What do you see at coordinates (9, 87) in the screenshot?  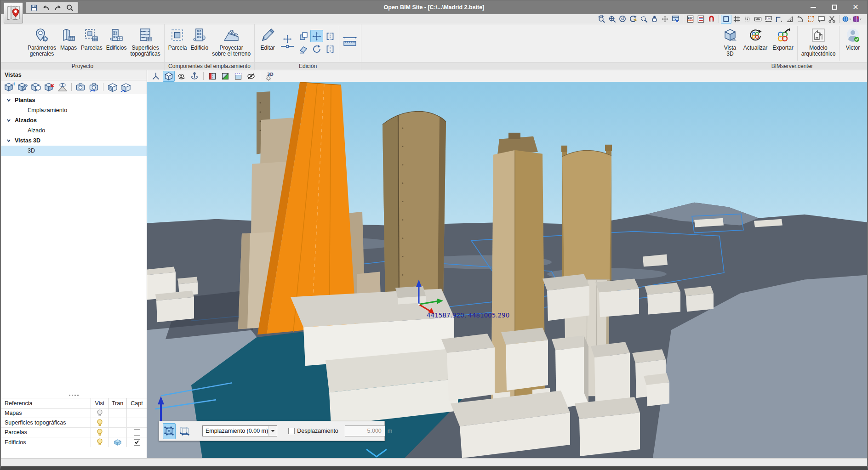 I see `new-view-button: +` at bounding box center [9, 87].